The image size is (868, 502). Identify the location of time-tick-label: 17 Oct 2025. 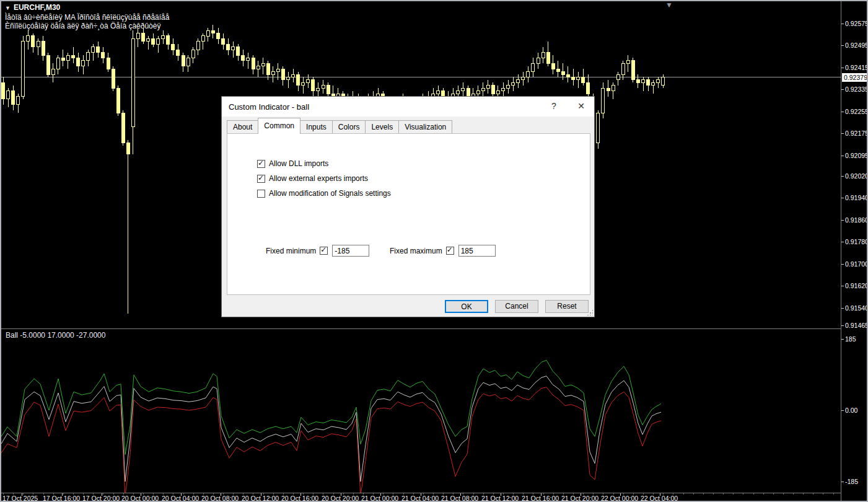
(20, 498).